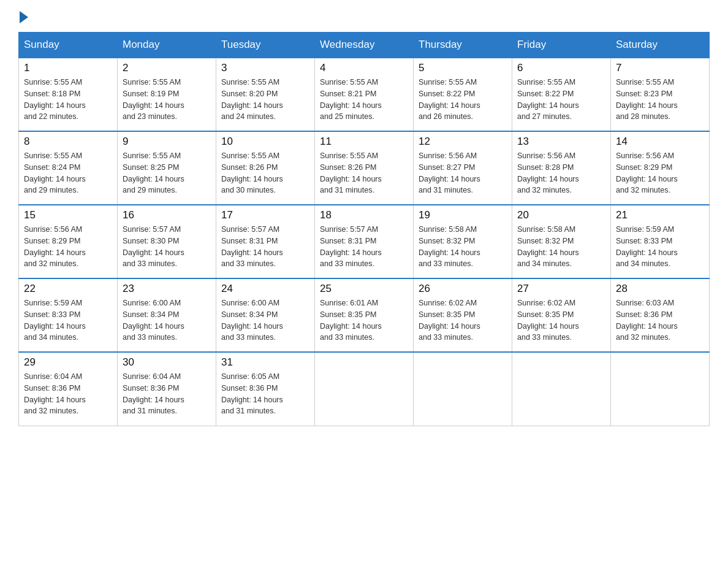 This screenshot has width=728, height=563. I want to click on day-number: 17, so click(265, 215).